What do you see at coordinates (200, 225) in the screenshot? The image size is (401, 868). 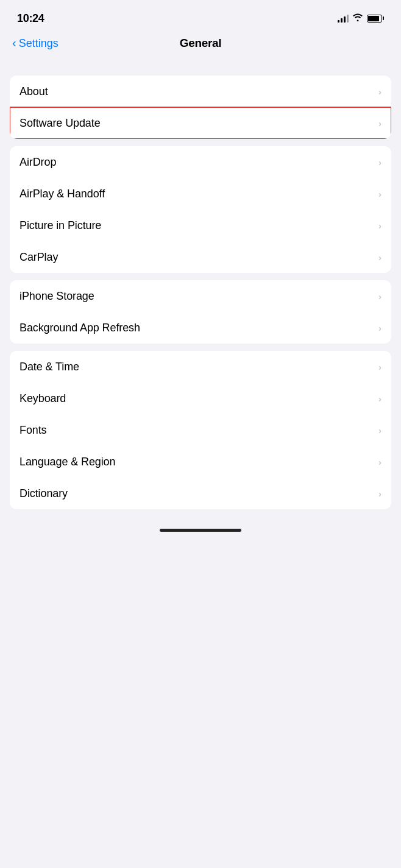 I see `settings-item-picture-in-picture: Picture in Picture ›` at bounding box center [200, 225].